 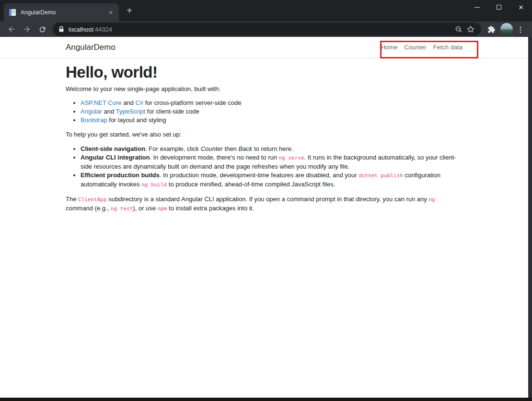 I want to click on tab-title: AngularDemo, so click(x=62, y=12).